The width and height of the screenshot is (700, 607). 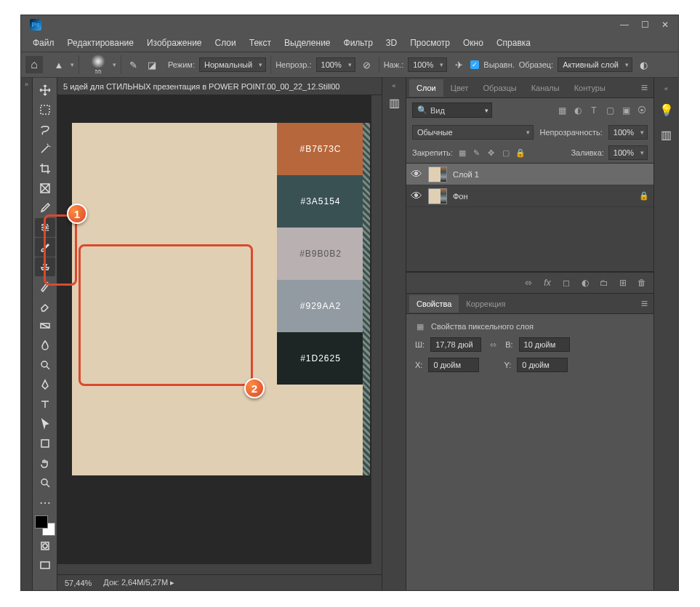 What do you see at coordinates (79, 583) in the screenshot?
I see `zoom-level: 57,44%` at bounding box center [79, 583].